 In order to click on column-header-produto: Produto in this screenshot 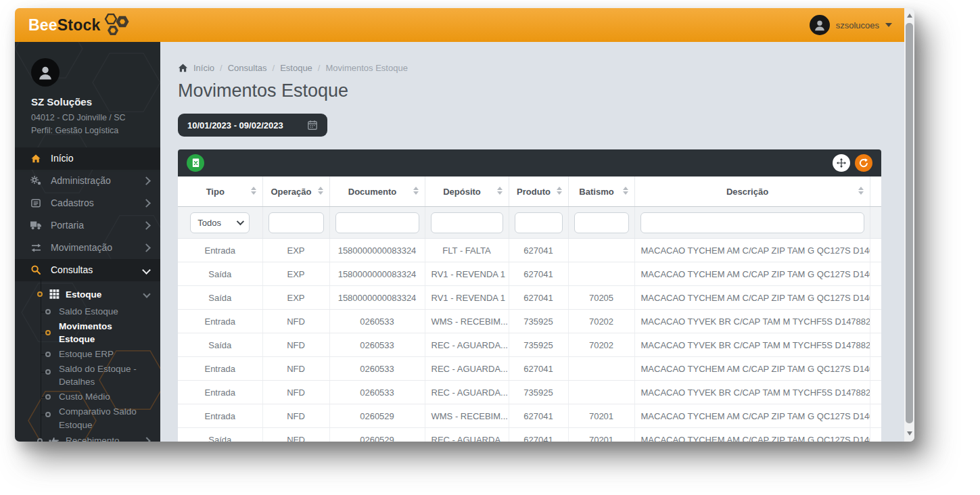, I will do `click(538, 192)`.